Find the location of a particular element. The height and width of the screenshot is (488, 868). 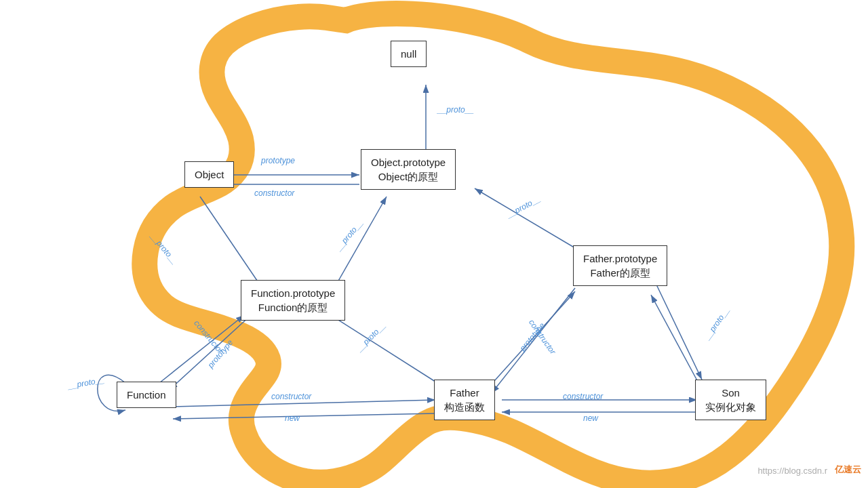

null-label: null is located at coordinates (408, 54).